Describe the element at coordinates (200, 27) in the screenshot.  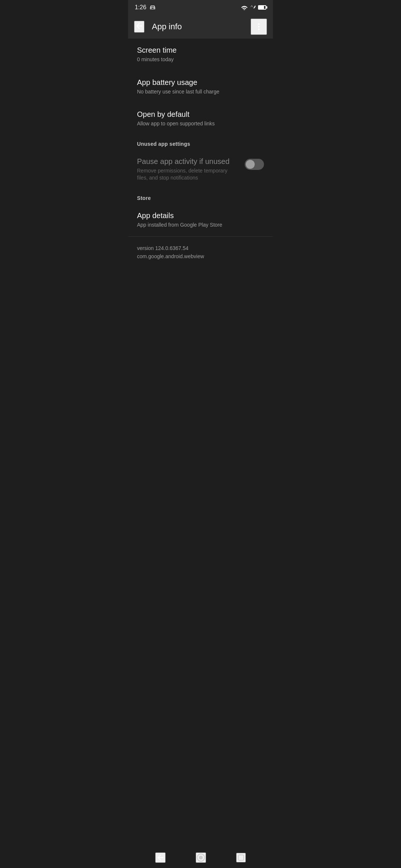
I see `app-bar: App info` at that location.